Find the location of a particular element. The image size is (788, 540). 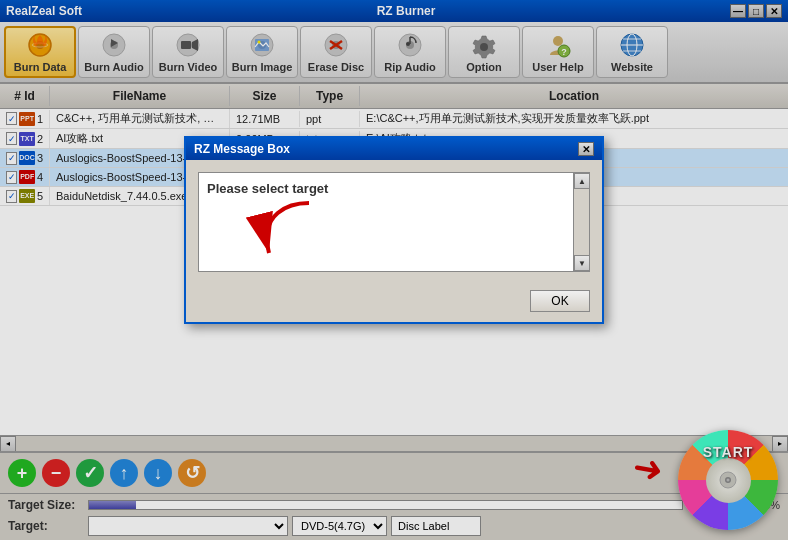

dialog-title: RZ Message Box is located at coordinates (242, 149).